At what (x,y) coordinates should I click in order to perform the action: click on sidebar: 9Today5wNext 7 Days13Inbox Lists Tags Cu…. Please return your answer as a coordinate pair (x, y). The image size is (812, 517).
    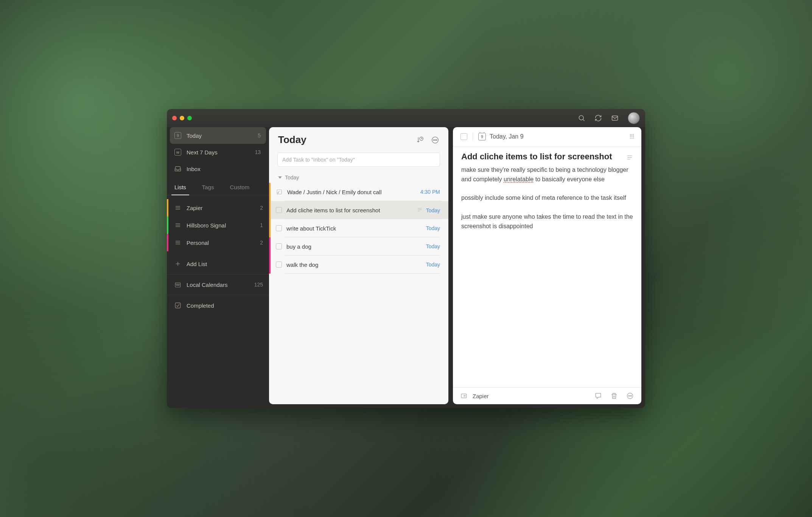
    Looking at the image, I should click on (218, 268).